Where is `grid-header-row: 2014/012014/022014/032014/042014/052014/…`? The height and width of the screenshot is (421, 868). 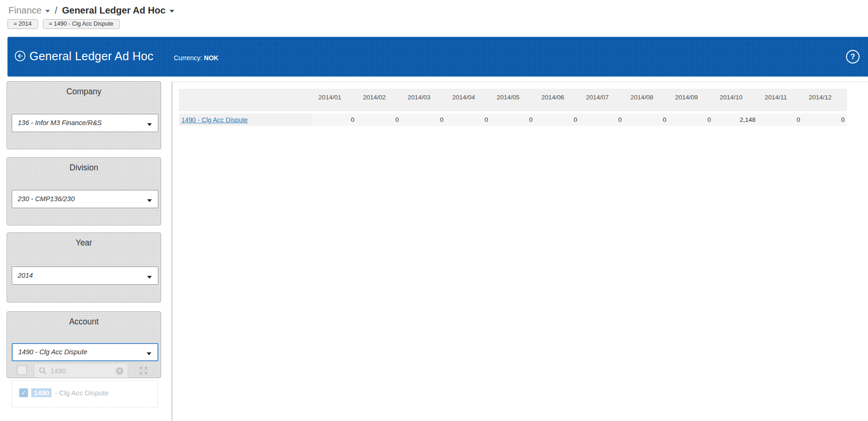
grid-header-row: 2014/012014/022014/032014/042014/052014/… is located at coordinates (513, 100).